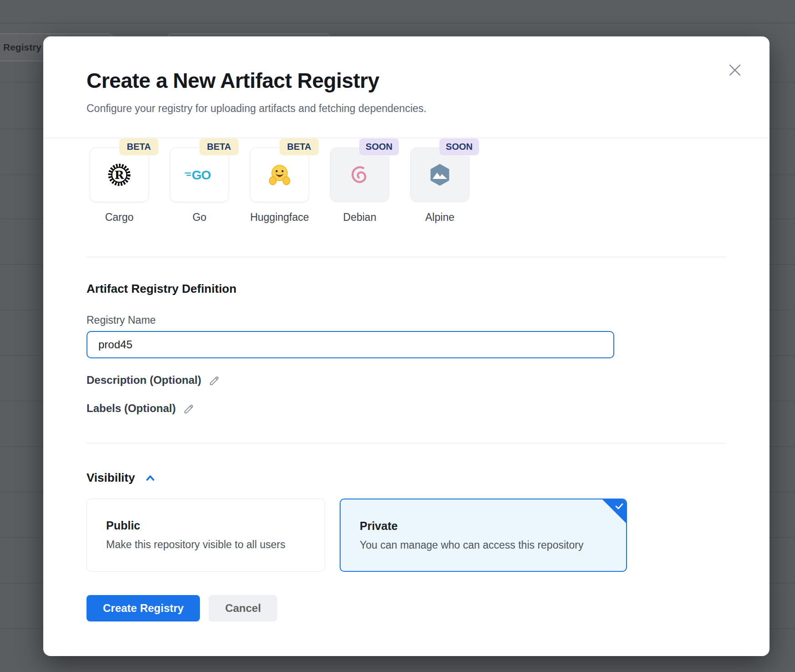 This screenshot has height=672, width=795. Describe the element at coordinates (189, 409) in the screenshot. I see `edit-labels-button` at that location.